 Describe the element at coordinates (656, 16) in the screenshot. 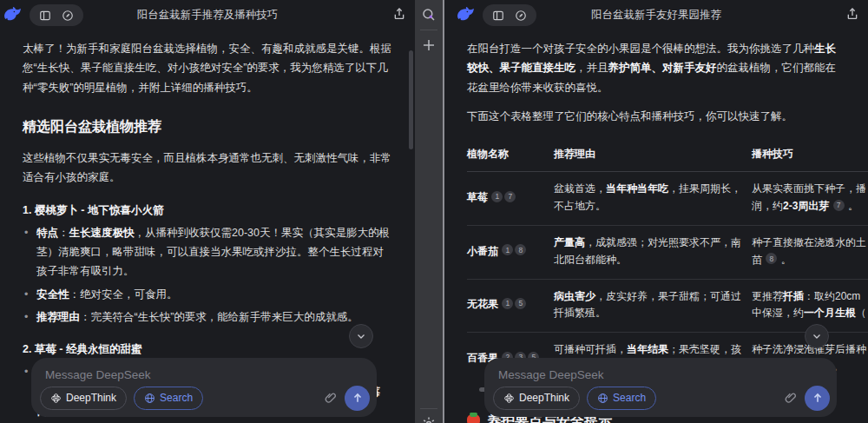

I see `chat-title: 阳台盆栽新手友好果园推荐` at that location.